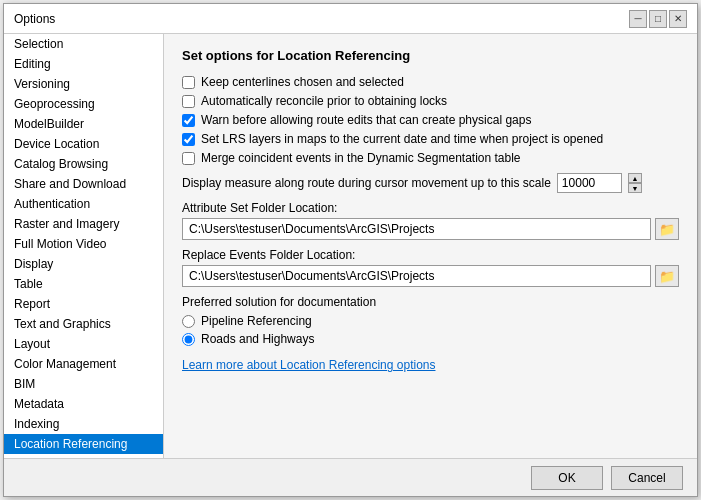  What do you see at coordinates (302, 82) in the screenshot?
I see `checkbox-label-0: Keep centerlines chosen and selected` at bounding box center [302, 82].